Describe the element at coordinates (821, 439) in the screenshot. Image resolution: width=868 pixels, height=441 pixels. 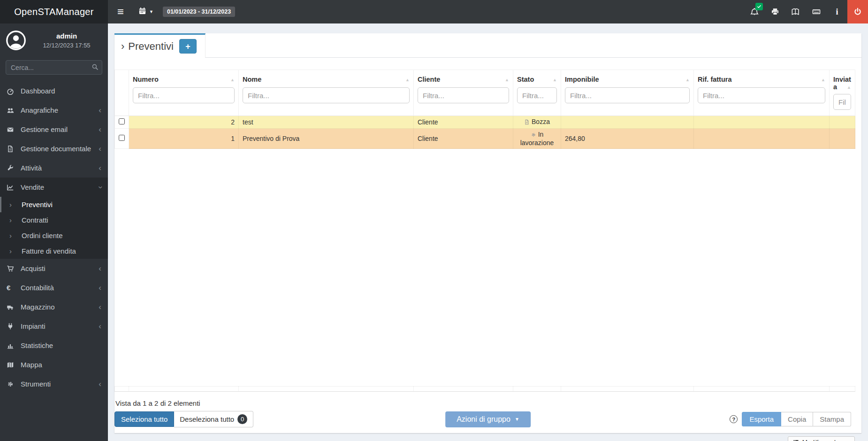
I see `edit-columns-button: Modifica colonne` at that location.